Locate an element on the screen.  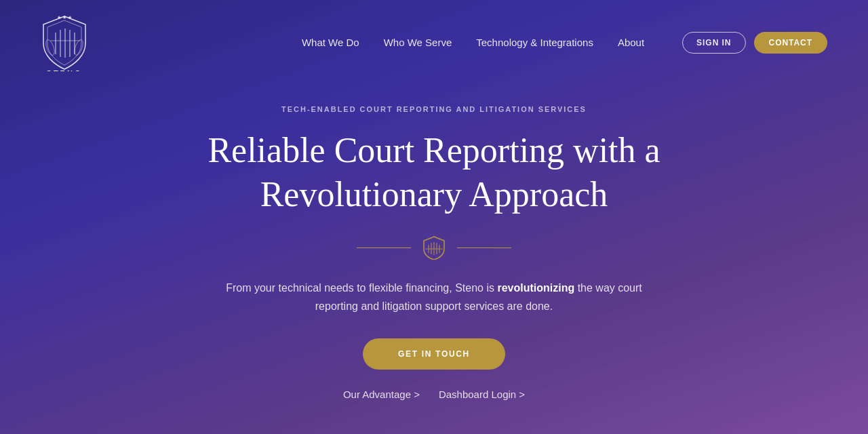
nav-who-we-serve: Who We Serve is located at coordinates (418, 42).